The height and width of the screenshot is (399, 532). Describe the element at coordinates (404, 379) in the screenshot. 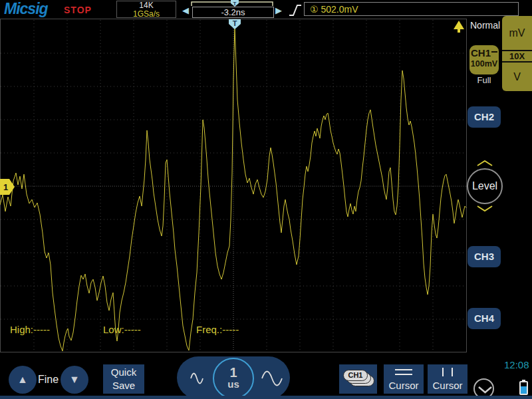

I see `horizontal-cursor-button: Cursor` at that location.